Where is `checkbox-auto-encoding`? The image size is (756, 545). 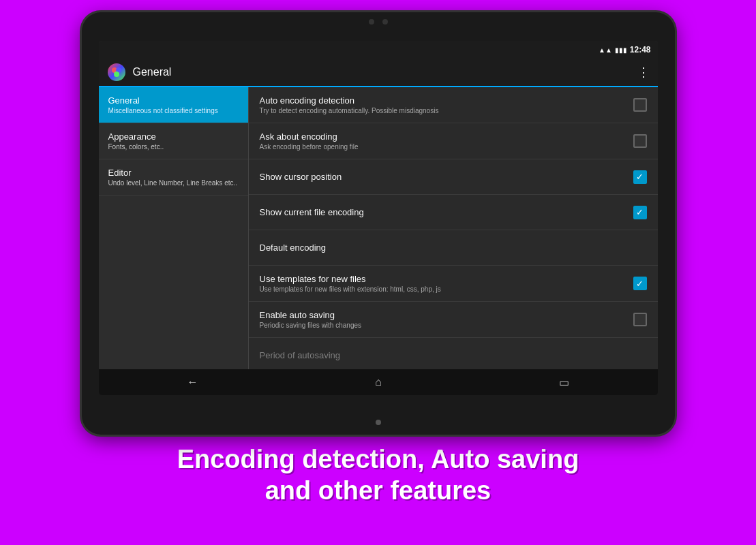 checkbox-auto-encoding is located at coordinates (640, 105).